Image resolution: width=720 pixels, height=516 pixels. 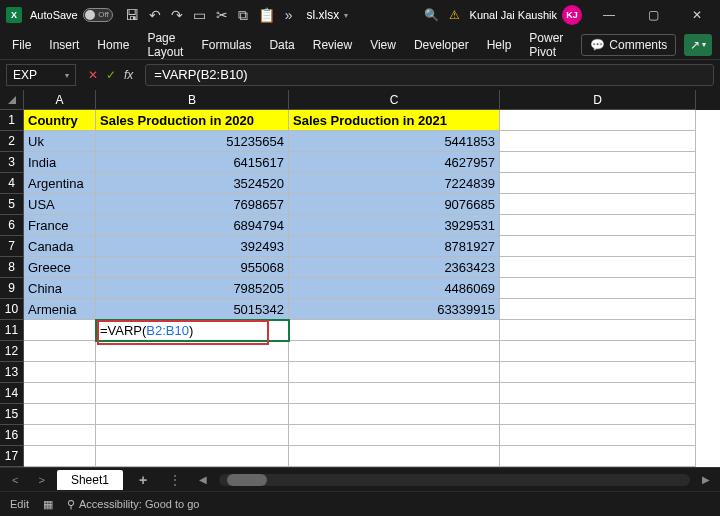 I want to click on scroll-right-button: ▶, so click(x=706, y=480).